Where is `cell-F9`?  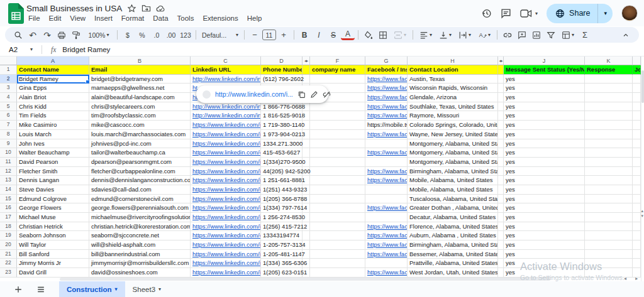
cell-F9 is located at coordinates (338, 144).